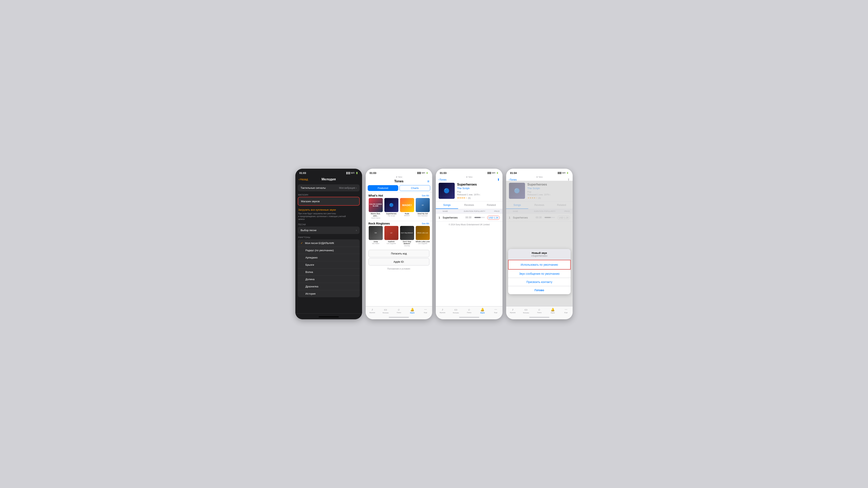  Describe the element at coordinates (426, 195) in the screenshot. I see `see-all-hot: See All›` at that location.